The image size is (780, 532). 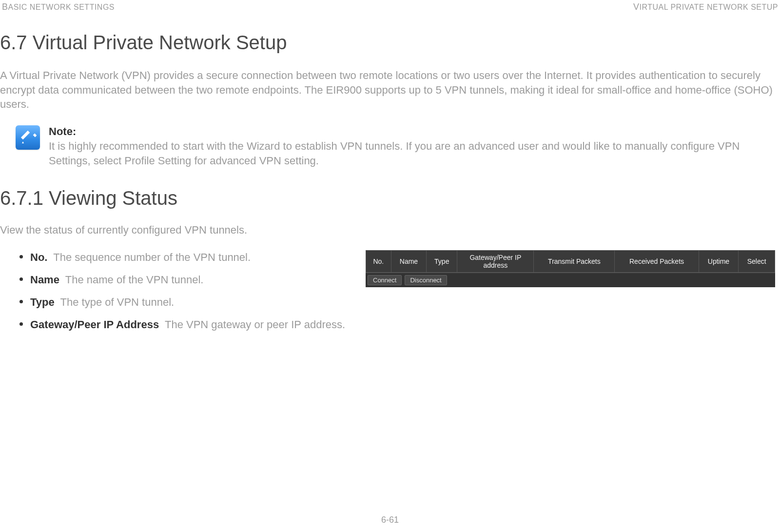 I want to click on field-desc: The VPN gateway or peer IP address., so click(x=255, y=325).